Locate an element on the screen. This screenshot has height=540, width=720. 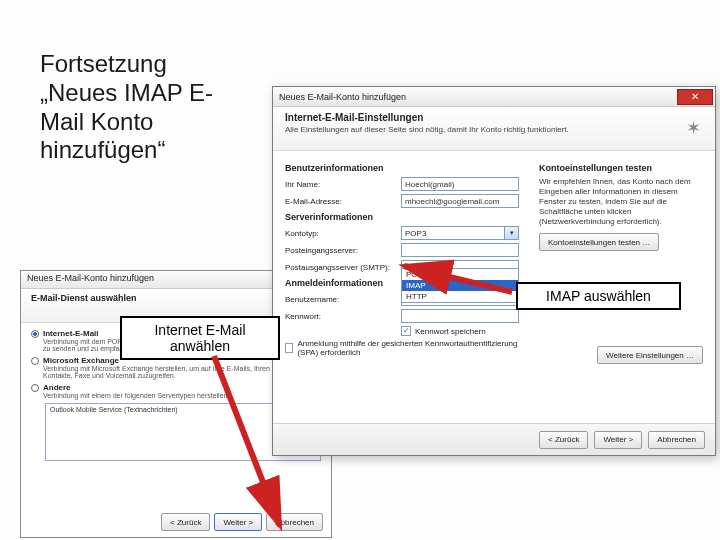
section-user: Benutzerinformationen is located at coordinates (405, 168).